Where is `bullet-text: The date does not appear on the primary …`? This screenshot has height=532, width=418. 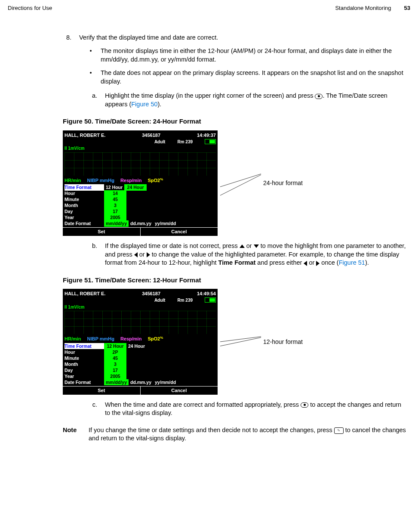
bullet-text: The date does not appear on the primary … is located at coordinates (253, 77).